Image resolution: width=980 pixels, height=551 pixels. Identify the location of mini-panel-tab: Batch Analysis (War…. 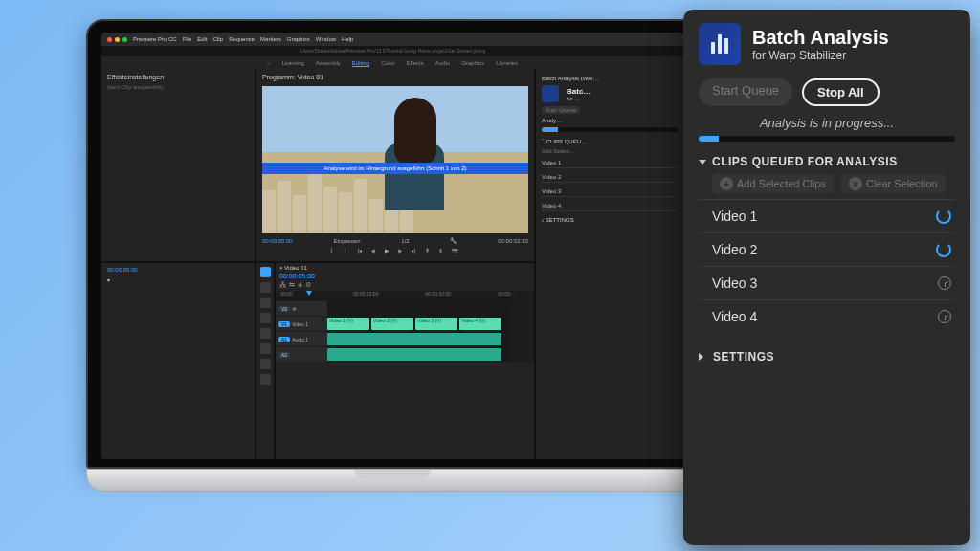
(610, 78).